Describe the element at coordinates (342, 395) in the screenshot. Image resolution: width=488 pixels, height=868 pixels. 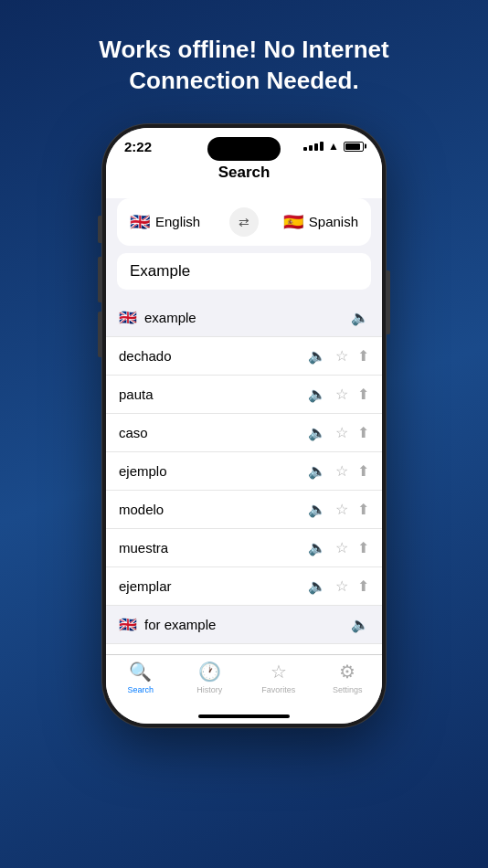
I see `star-icon-2: ☆` at that location.